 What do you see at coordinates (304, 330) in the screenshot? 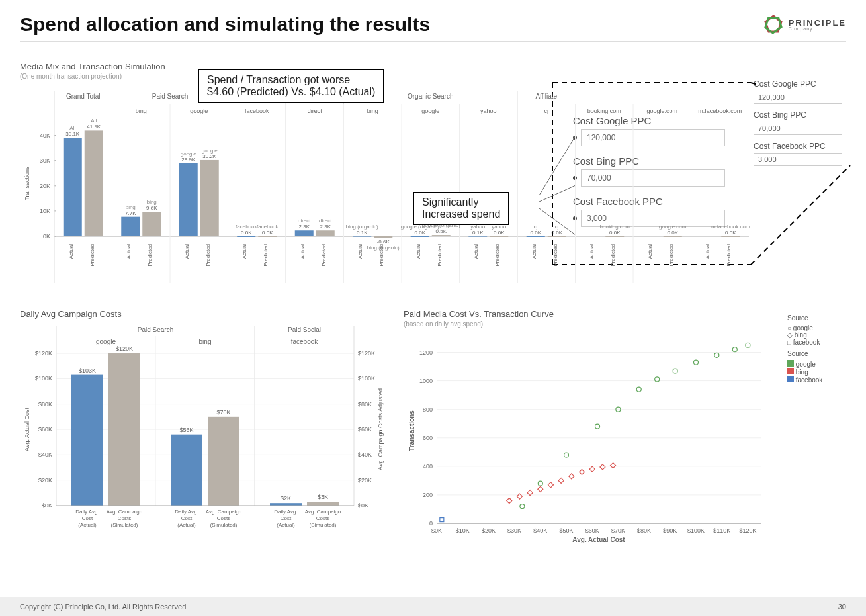
I see `svg-text: Paid Social` at bounding box center [304, 330].